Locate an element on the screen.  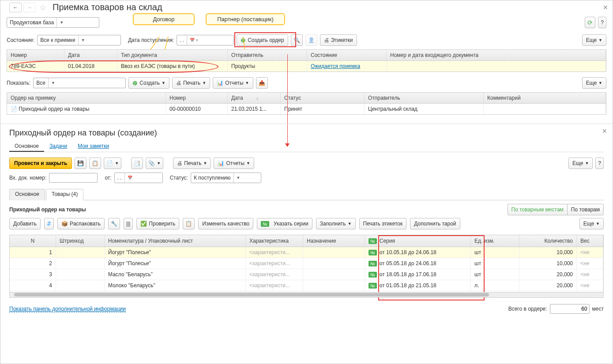
gcol-qty: Количество is located at coordinates (548, 241).